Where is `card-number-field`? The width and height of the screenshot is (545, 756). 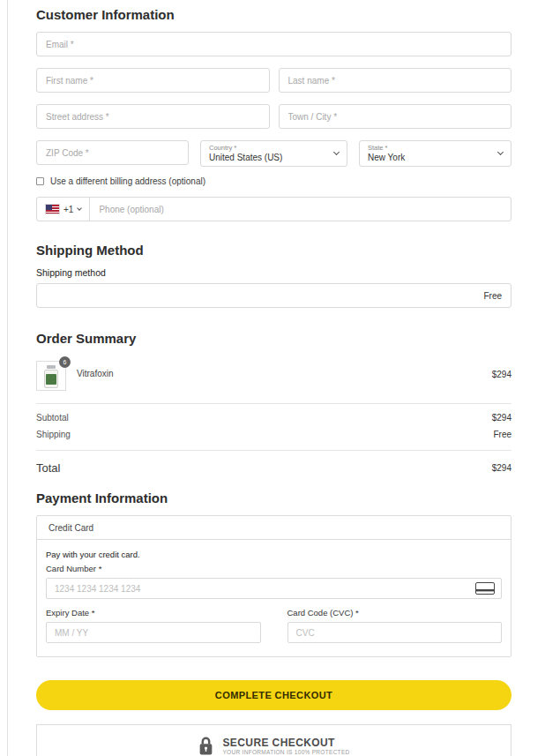
card-number-field is located at coordinates (273, 588).